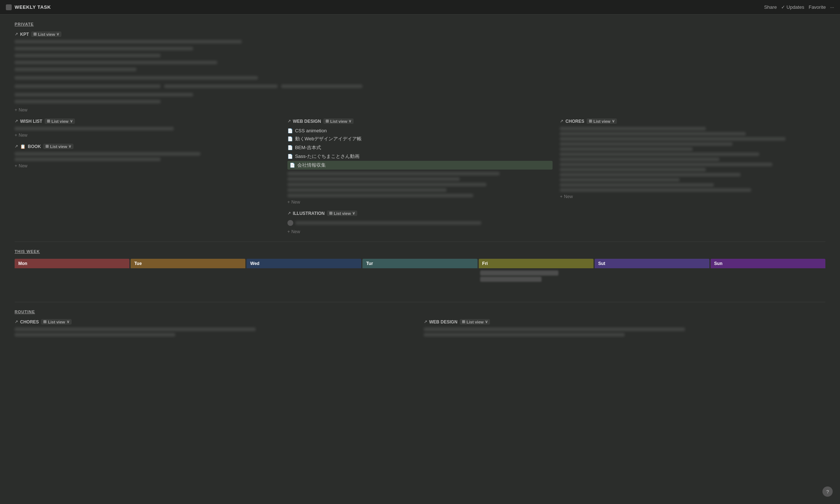  What do you see at coordinates (29, 7) in the screenshot?
I see `topbar-left: WEEKLY TASK` at bounding box center [29, 7].